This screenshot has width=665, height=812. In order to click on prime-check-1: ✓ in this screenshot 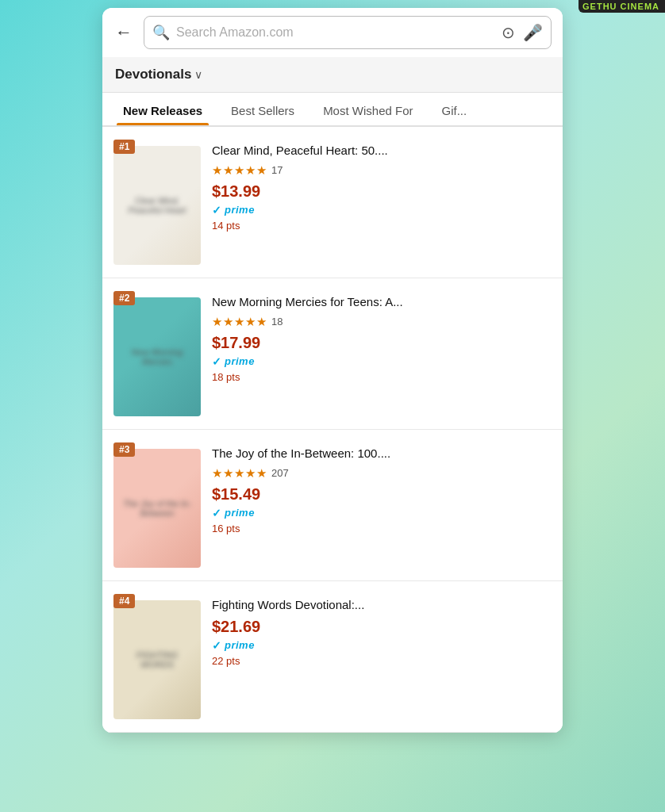, I will do `click(217, 210)`.